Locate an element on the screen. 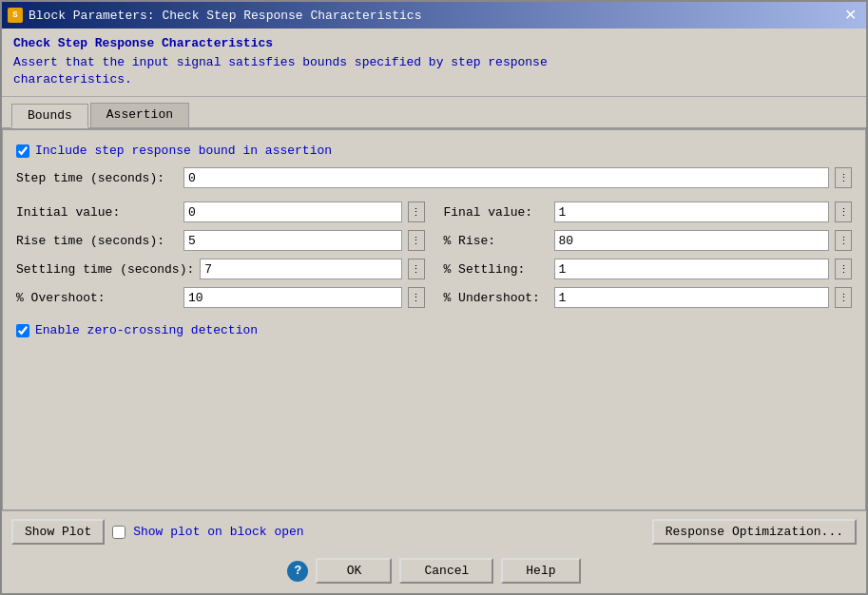 Image resolution: width=868 pixels, height=595 pixels. pct-undershoot-row: % Undershoot: ⋮ is located at coordinates (648, 298).